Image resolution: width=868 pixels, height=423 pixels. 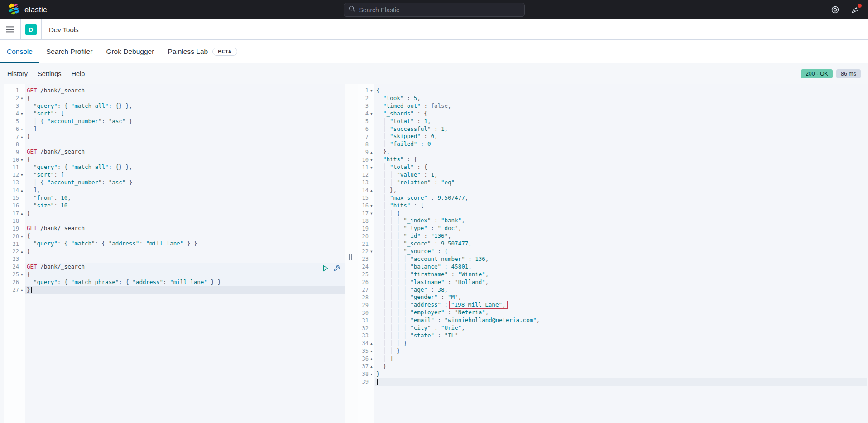 I want to click on code-line: │ │ │ "_index" : "bank",, so click(x=621, y=221).